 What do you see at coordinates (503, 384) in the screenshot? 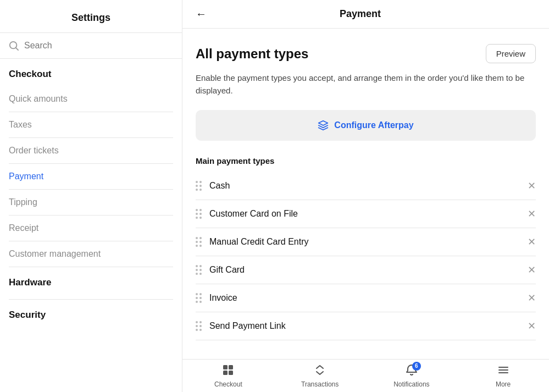
I see `nav-more-label: More` at bounding box center [503, 384].